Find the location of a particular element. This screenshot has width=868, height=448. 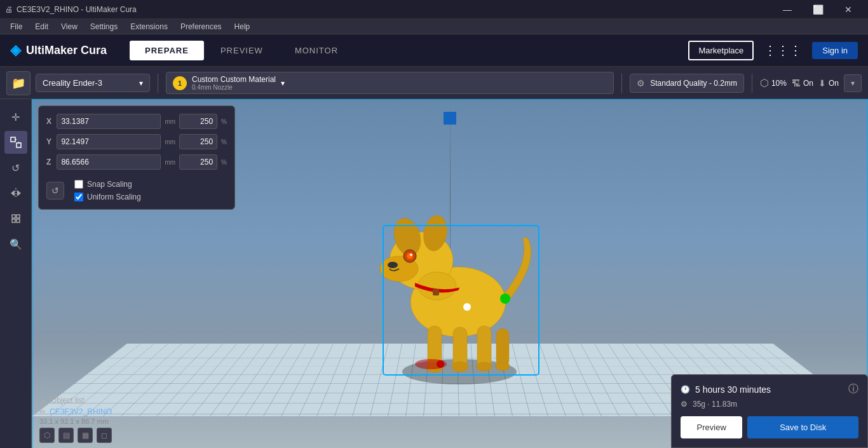

apps-icon: ⋮⋮⋮ is located at coordinates (783, 50).